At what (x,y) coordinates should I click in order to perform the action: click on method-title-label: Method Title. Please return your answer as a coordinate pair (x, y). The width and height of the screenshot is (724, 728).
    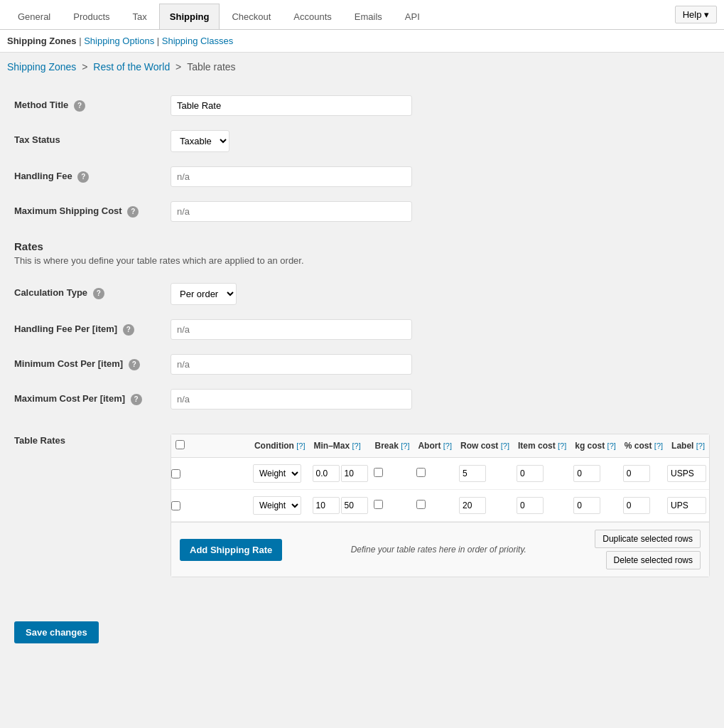
    Looking at the image, I should click on (41, 105).